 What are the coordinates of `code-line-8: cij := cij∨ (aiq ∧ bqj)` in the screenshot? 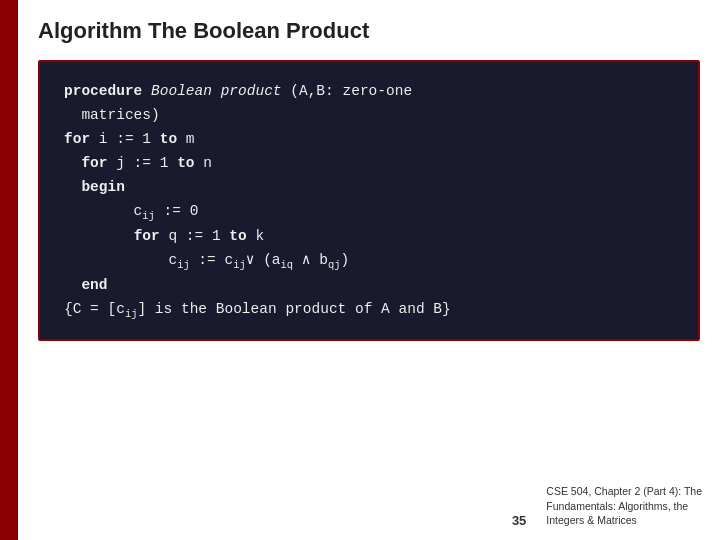 It's located at (369, 262).